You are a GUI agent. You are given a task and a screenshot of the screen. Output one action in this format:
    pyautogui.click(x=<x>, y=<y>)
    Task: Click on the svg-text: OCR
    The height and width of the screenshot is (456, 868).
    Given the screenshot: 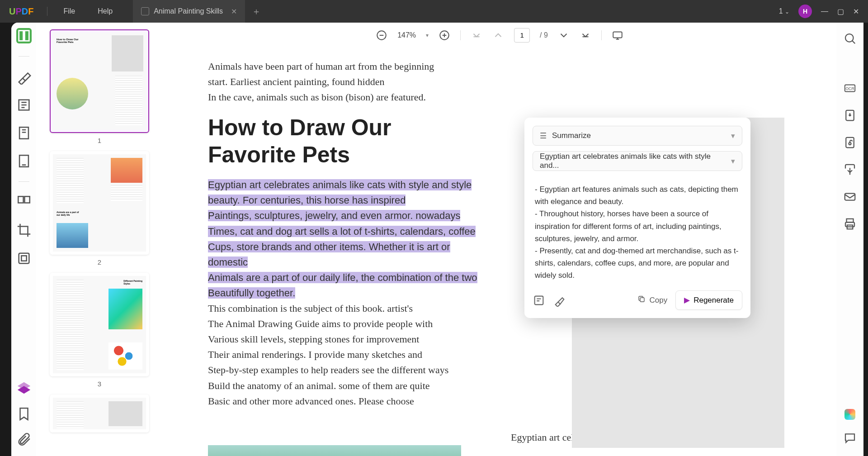 What is the action you would take?
    pyautogui.click(x=850, y=89)
    